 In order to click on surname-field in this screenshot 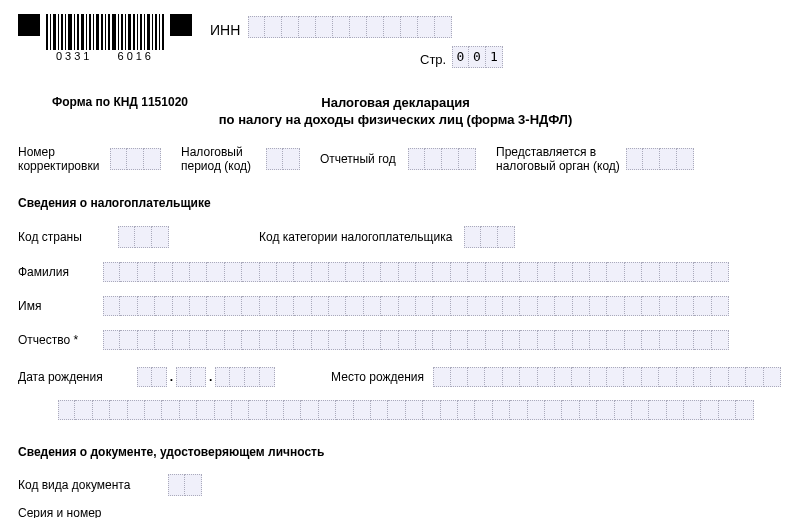, I will do `click(442, 272)`.